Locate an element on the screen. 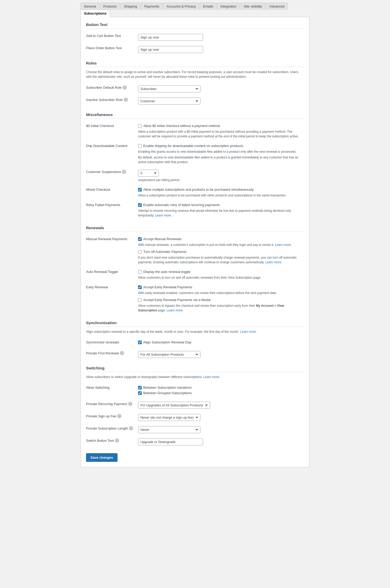 The width and height of the screenshot is (390, 588). prorate-first-select: For All Subscription Products For New Su… is located at coordinates (169, 354).